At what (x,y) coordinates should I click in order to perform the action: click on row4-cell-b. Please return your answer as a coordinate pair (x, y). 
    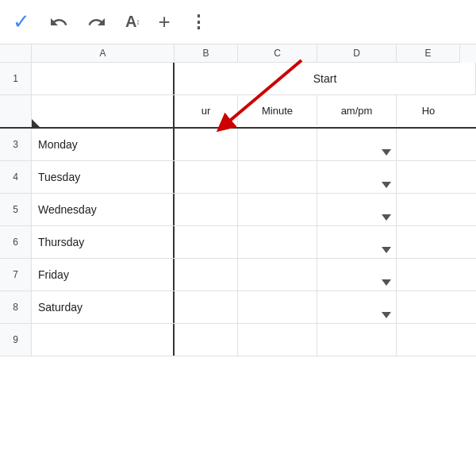
    Looking at the image, I should click on (206, 177).